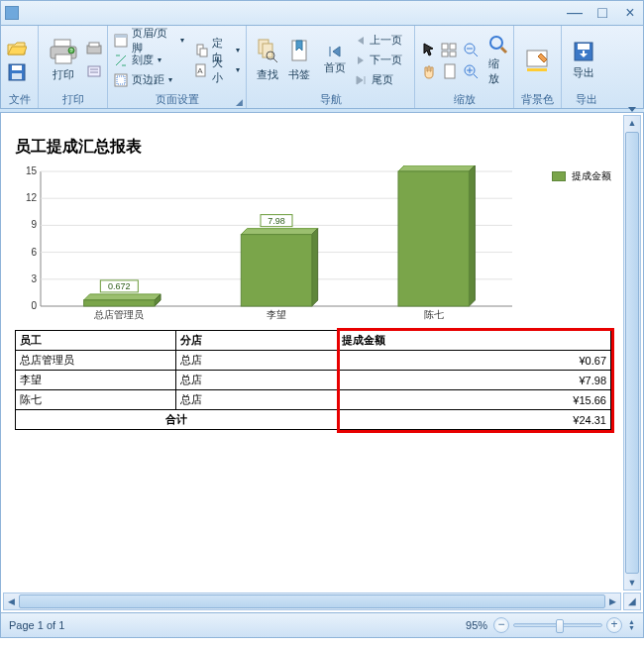 The height and width of the screenshot is (647, 644). Describe the element at coordinates (200, 71) in the screenshot. I see `svg-text: A` at that location.